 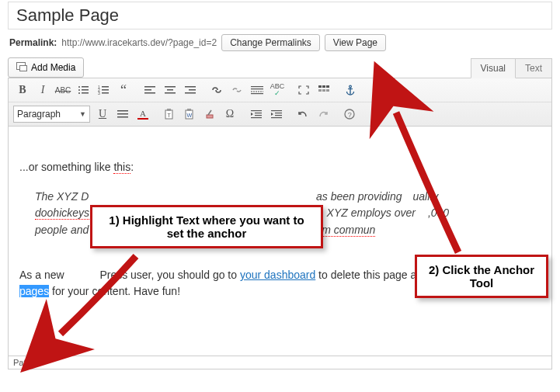 I want to click on tab-visual: Visual, so click(x=493, y=68).